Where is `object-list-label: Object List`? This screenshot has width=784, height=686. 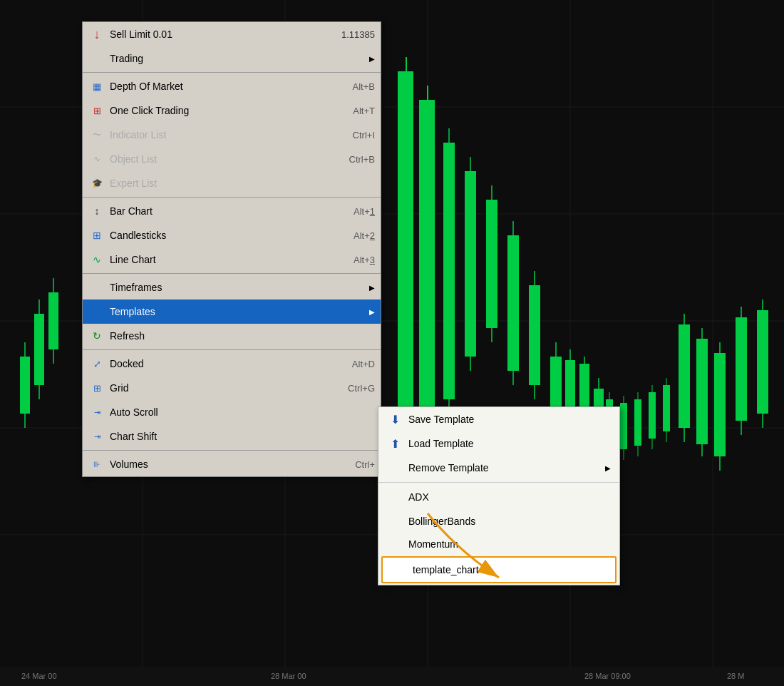 object-list-label: Object List is located at coordinates (222, 159).